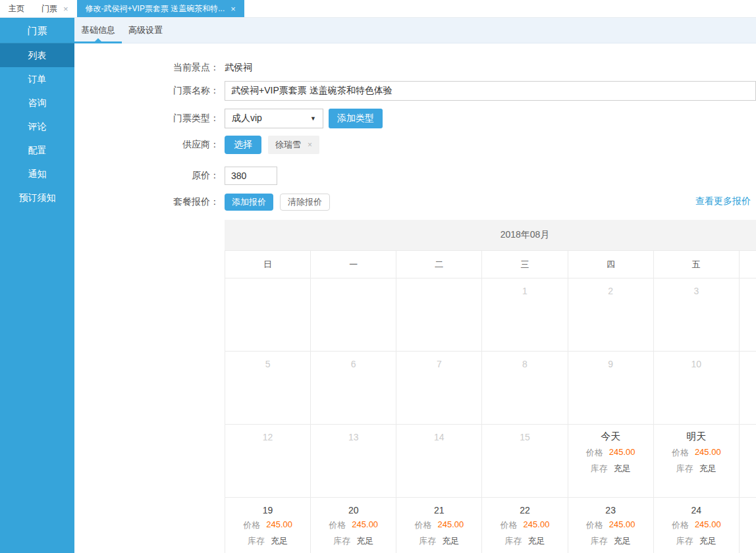 This screenshot has width=756, height=553. Describe the element at coordinates (268, 388) in the screenshot. I see `calendar-day-cell: 5` at that location.